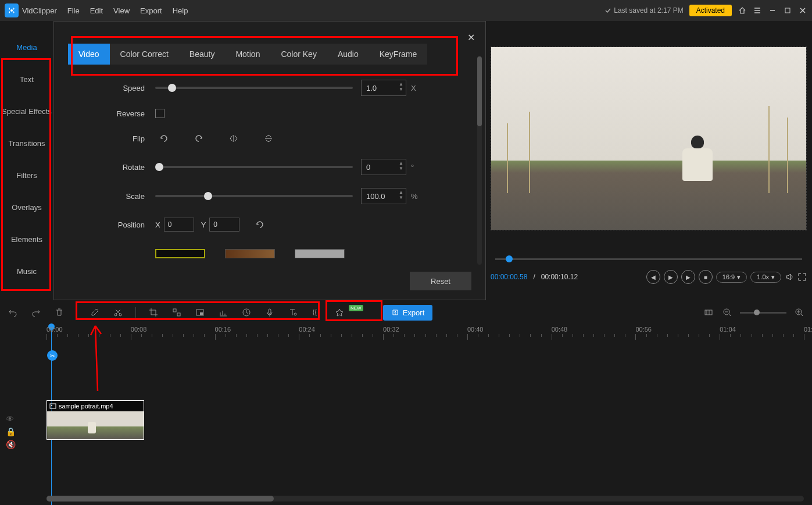 The image size is (812, 505). What do you see at coordinates (246, 312) in the screenshot?
I see `duration-icon` at bounding box center [246, 312].